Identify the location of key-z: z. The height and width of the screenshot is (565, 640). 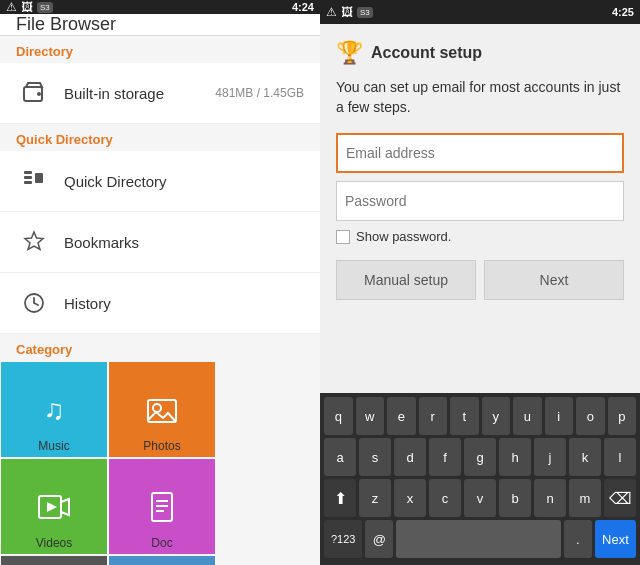
(375, 498).